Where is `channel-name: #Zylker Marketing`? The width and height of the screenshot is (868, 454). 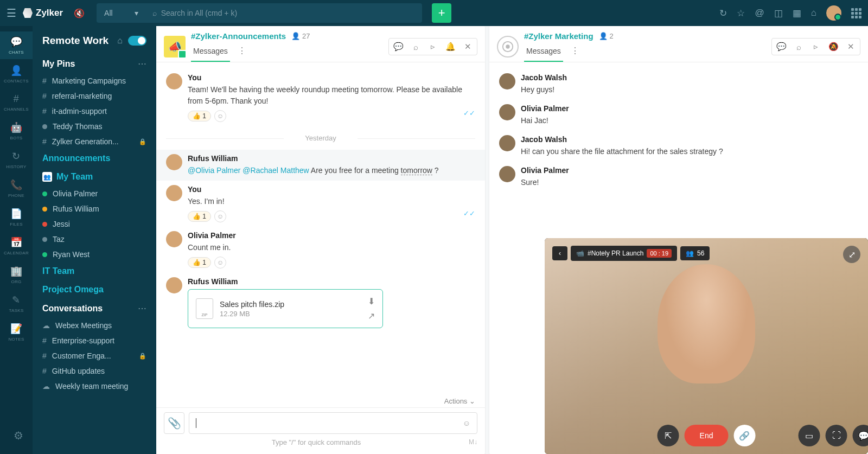
channel-name: #Zylker Marketing is located at coordinates (559, 36).